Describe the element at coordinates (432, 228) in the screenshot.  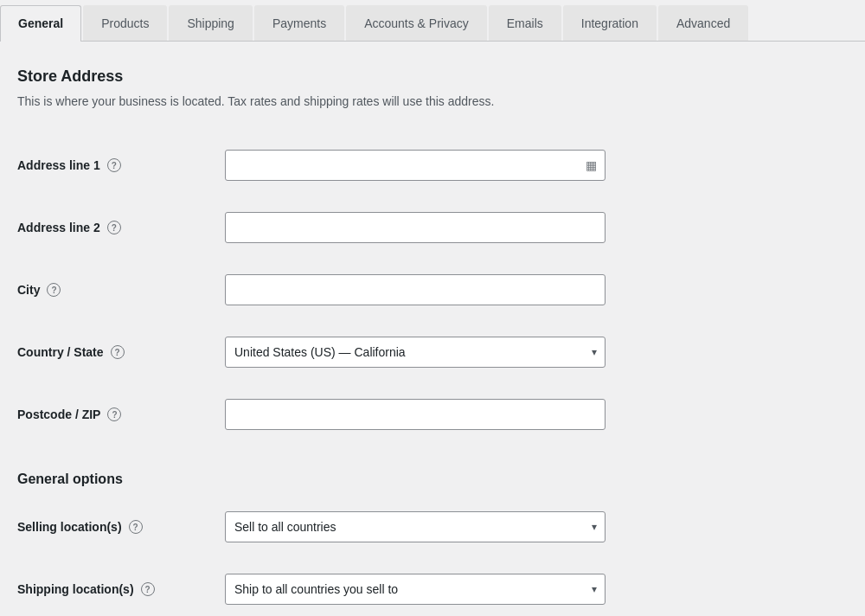
I see `address2-row: Address line 2 ?` at that location.